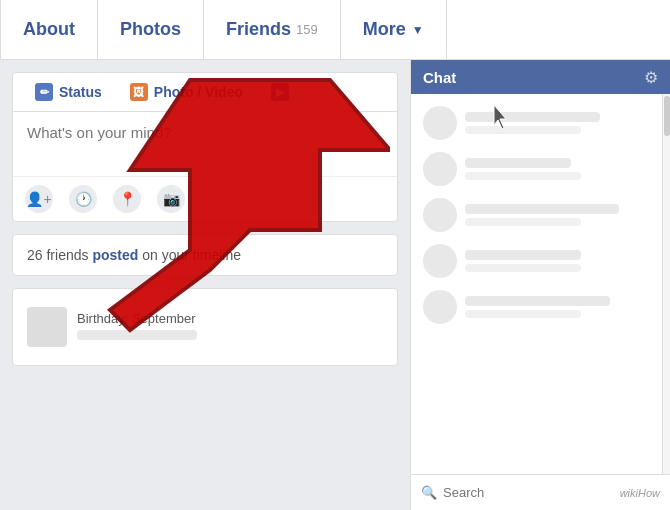 This screenshot has height=510, width=670. Describe the element at coordinates (47, 327) in the screenshot. I see `birthday-avatar` at that location.